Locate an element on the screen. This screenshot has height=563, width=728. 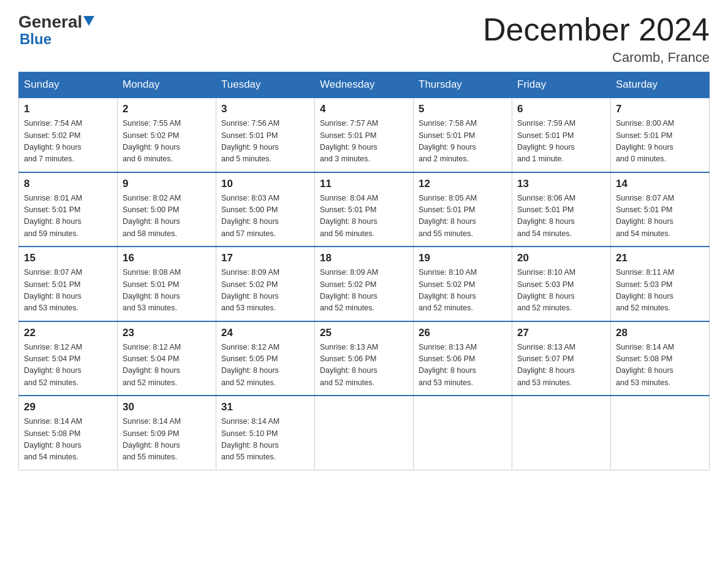
day-info: Sunrise: 7:55 AMSunset: 5:02 PMDaylight:… is located at coordinates (167, 142).